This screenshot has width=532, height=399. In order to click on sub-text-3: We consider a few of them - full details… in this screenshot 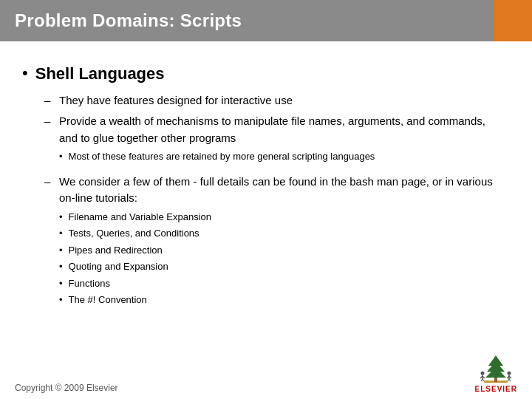, I will do `click(281, 191)`.